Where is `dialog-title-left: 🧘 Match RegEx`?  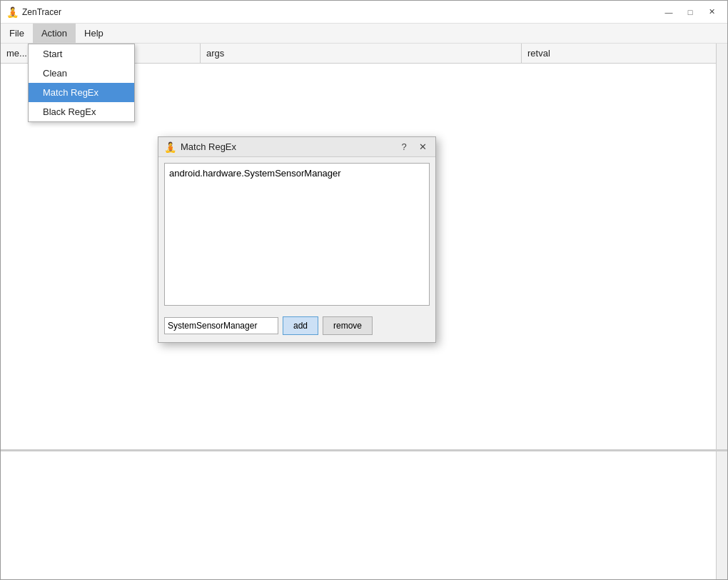 dialog-title-left: 🧘 Match RegEx is located at coordinates (200, 147).